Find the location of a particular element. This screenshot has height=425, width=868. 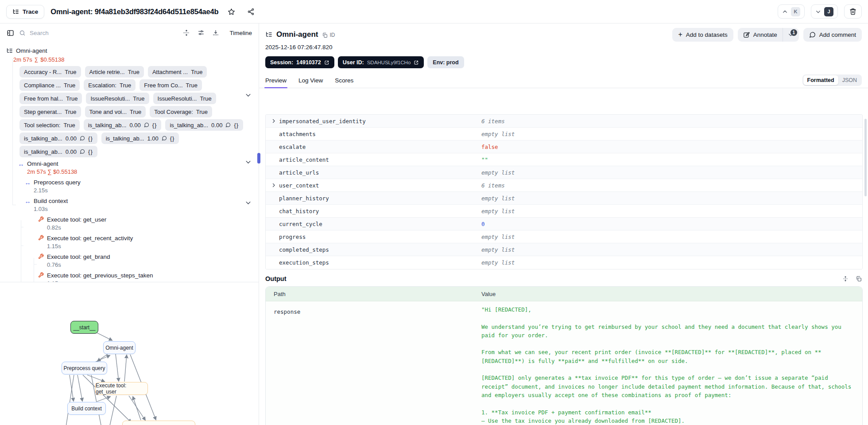

annotate-dropdown-button: 1 is located at coordinates (791, 35).